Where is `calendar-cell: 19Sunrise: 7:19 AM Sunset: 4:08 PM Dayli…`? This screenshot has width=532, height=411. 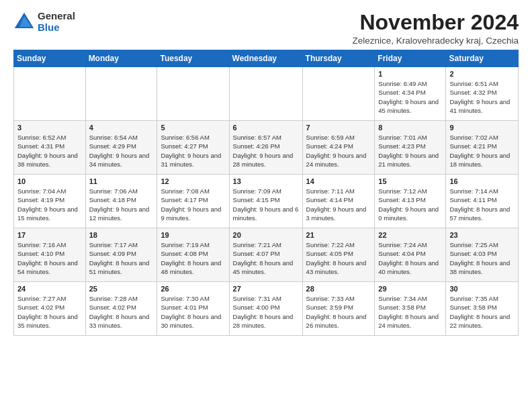
calendar-cell: 19Sunrise: 7:19 AM Sunset: 4:08 PM Dayli… is located at coordinates (193, 255).